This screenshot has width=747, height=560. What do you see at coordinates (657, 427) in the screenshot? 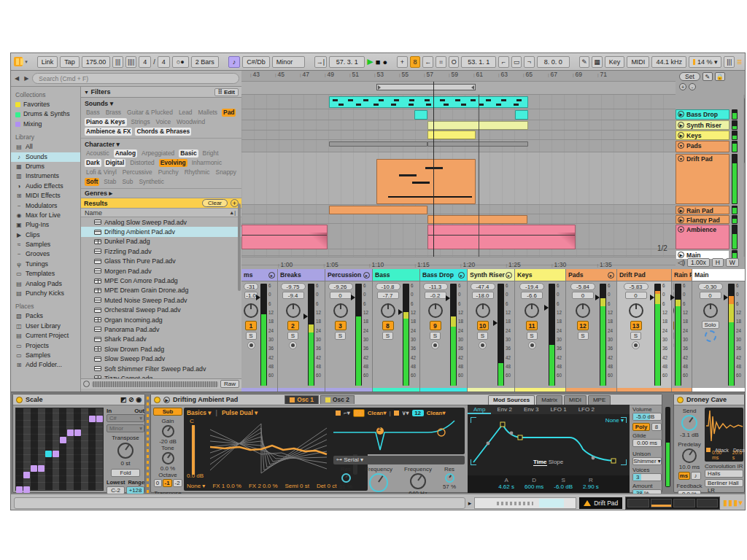
I see `poly-voices-menu: 8` at bounding box center [657, 427].